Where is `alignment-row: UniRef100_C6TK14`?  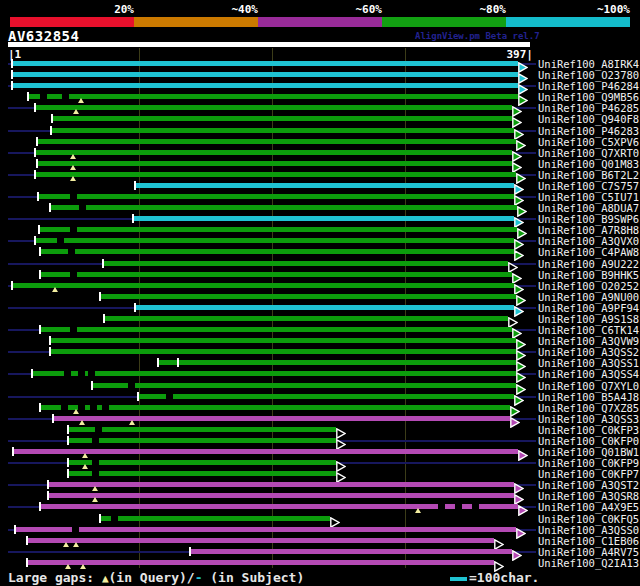
alignment-row: UniRef100_C6TK14 is located at coordinates (320, 330).